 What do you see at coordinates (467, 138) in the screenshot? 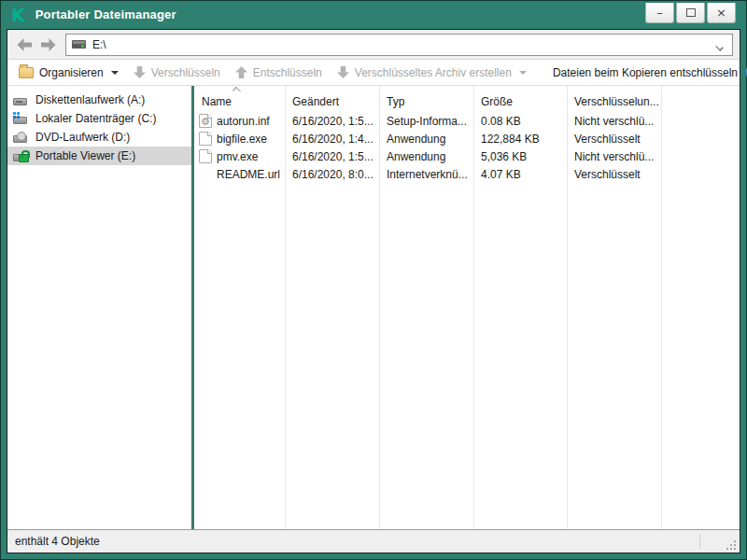
I see `table-row: bigfile.exe 6/16/2020, 1:4... Anwendung …` at bounding box center [467, 138].